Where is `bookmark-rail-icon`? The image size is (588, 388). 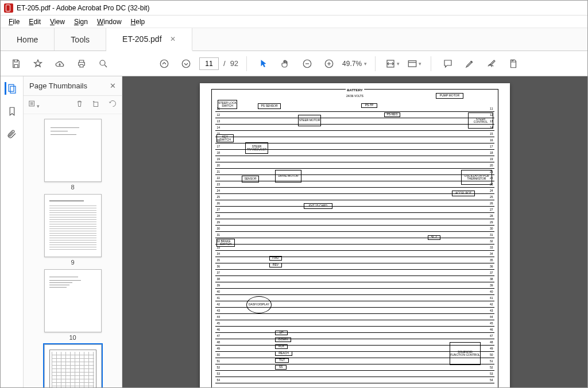 bookmark-rail-icon is located at coordinates (12, 111).